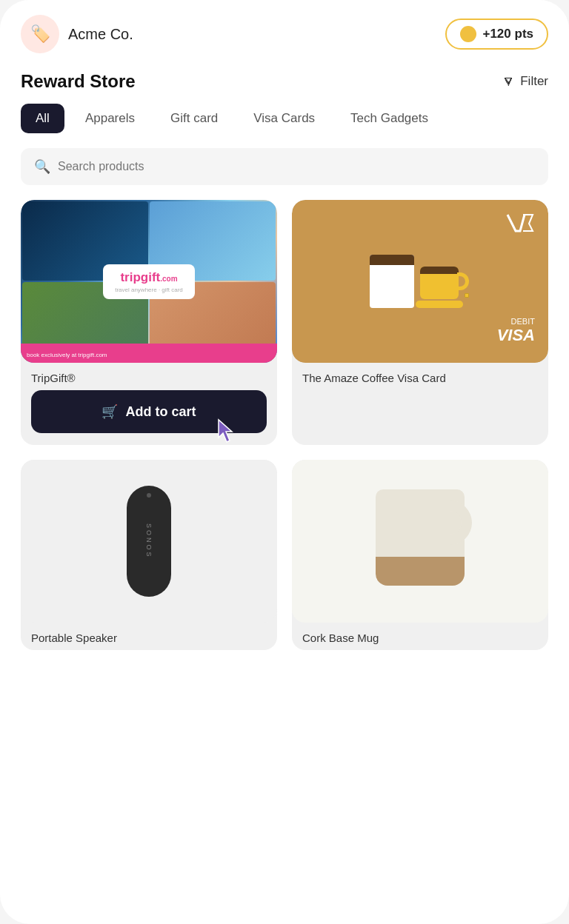  What do you see at coordinates (149, 323) in the screenshot?
I see `product-card-tripgift: tripgift.com travel anywhere · gift card…` at bounding box center [149, 323].